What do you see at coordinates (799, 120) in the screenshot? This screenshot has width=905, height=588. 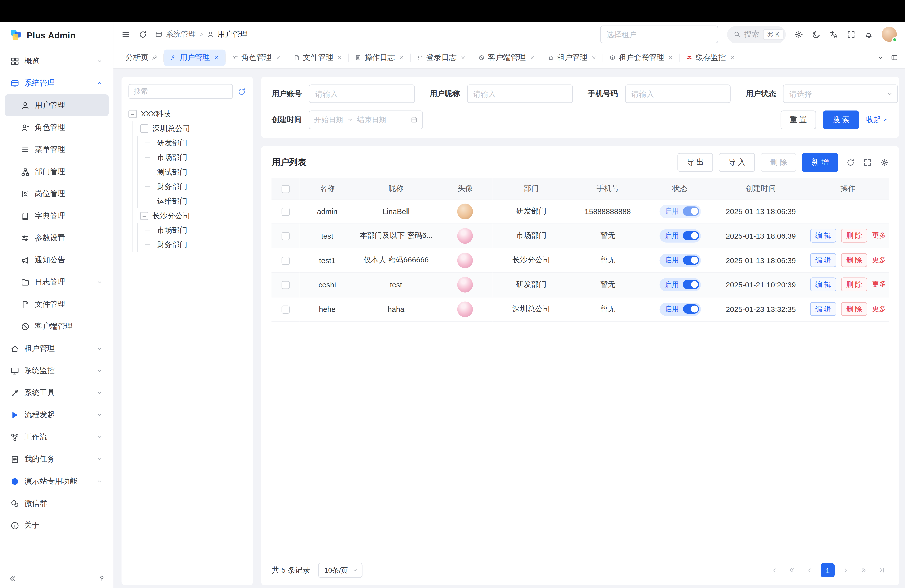 I see `reset-button: 重 置` at bounding box center [799, 120].